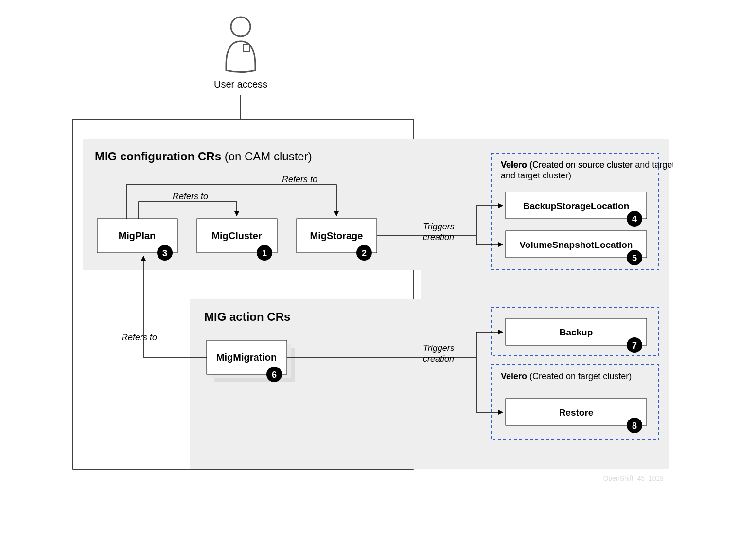 The height and width of the screenshot is (560, 739). I want to click on action-section-title: MIG action CRs, so click(247, 317).